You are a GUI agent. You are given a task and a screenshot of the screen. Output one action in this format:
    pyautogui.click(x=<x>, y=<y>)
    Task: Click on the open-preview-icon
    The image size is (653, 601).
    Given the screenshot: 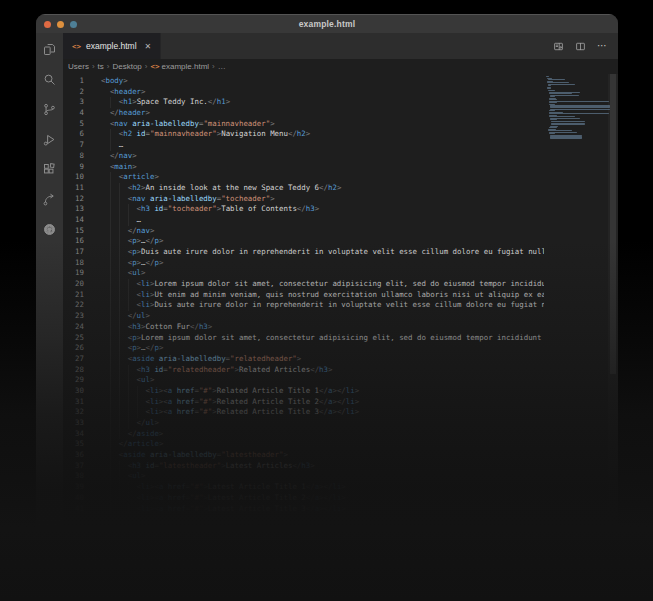 What is the action you would take?
    pyautogui.click(x=558, y=46)
    